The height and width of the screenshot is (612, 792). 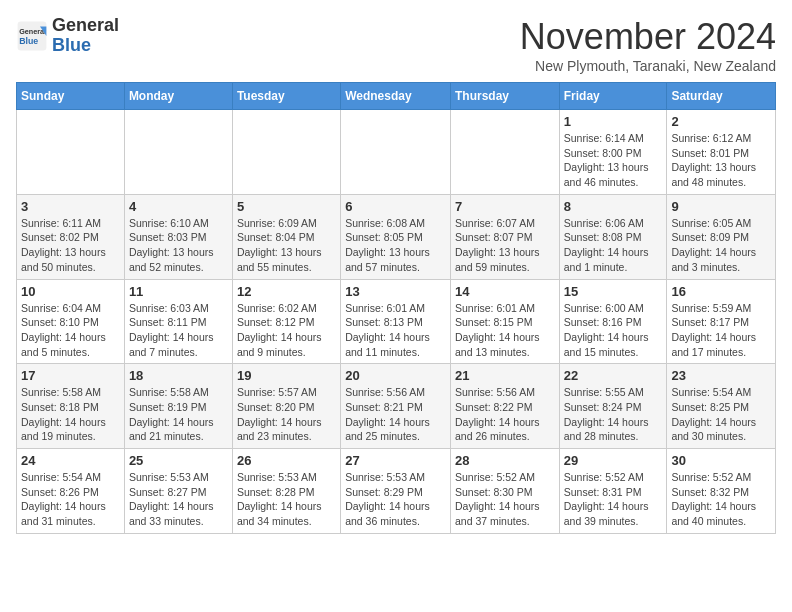 I want to click on calendar-week-3: 17Sunrise: 5:58 AM Sunset: 8:18 PM Dayli…, so click(x=396, y=406).